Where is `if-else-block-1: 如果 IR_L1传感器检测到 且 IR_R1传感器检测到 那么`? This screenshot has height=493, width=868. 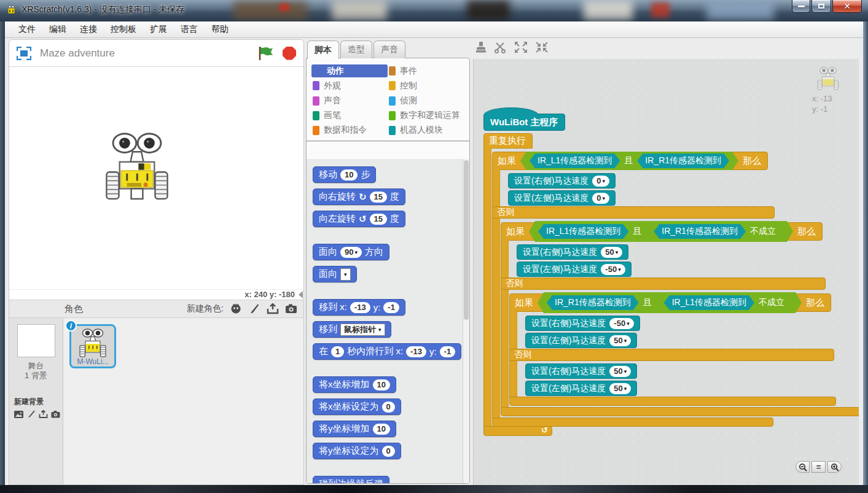
if-else-block-1: 如果 IR_L1传感器检测到 且 IR_R1传感器检测到 那么 is located at coordinates (630, 161).